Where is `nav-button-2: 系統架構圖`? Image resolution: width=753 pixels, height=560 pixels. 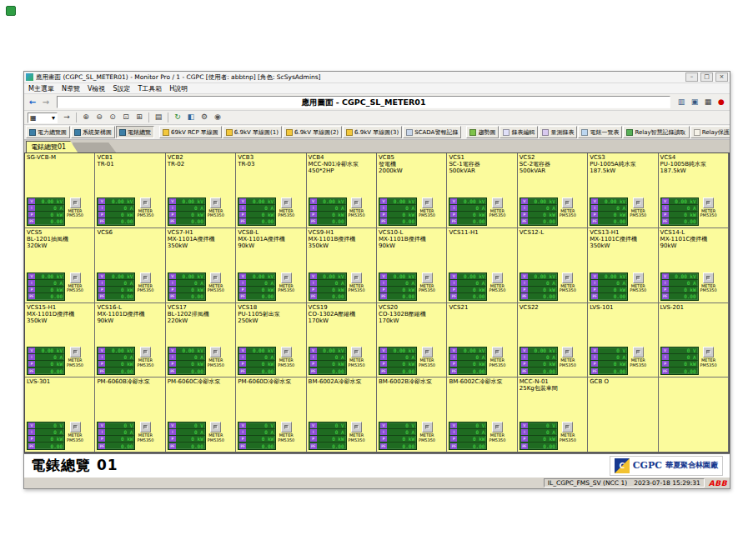 nav-button-2: 系統架構圖 is located at coordinates (93, 132).